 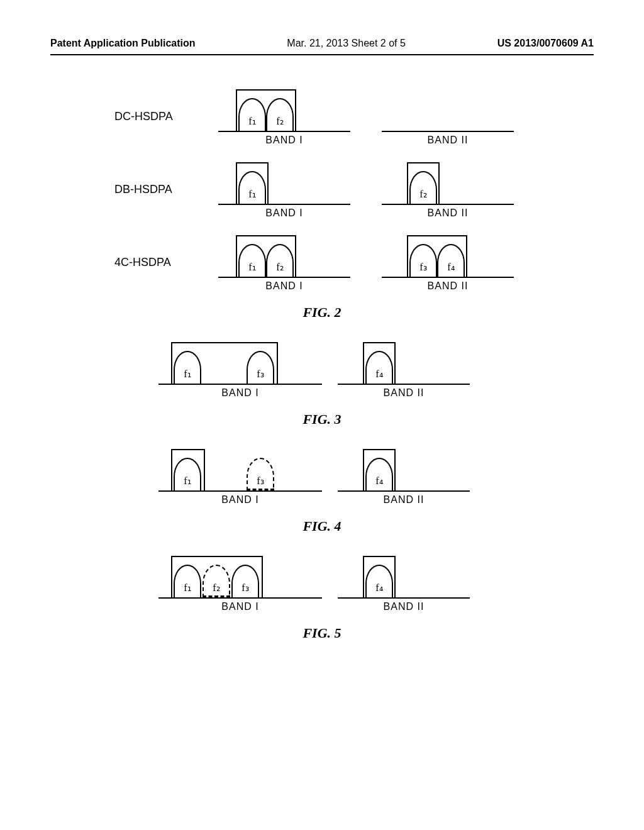 What do you see at coordinates (284, 189) in the screenshot?
I see `band1-cell: f₁ BAND I` at bounding box center [284, 189].